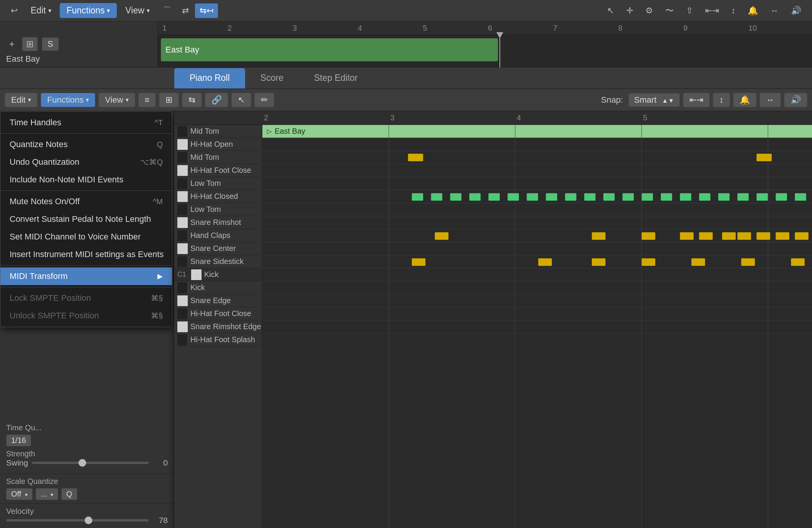  I want to click on pr-edit-btn: Edit ▾, so click(21, 100).